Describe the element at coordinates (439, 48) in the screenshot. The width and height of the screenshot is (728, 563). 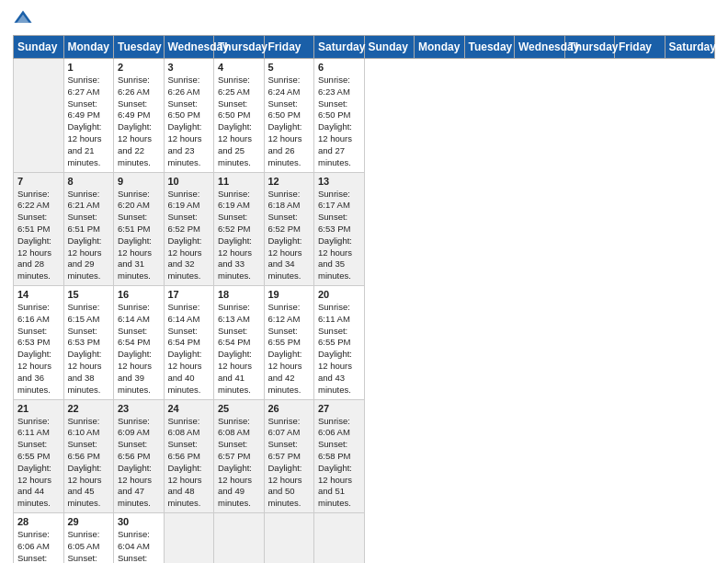
I see `col-monday: Monday` at that location.